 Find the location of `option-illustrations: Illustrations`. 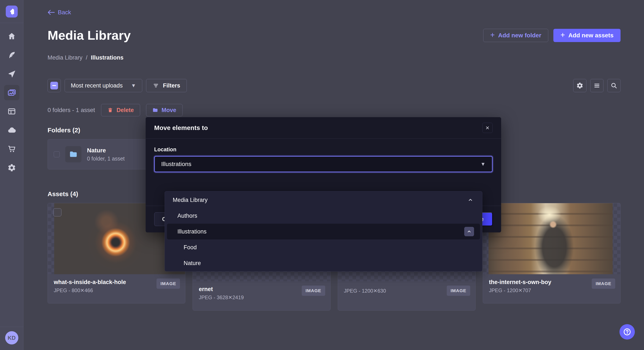

option-illustrations: Illustrations is located at coordinates (324, 232).